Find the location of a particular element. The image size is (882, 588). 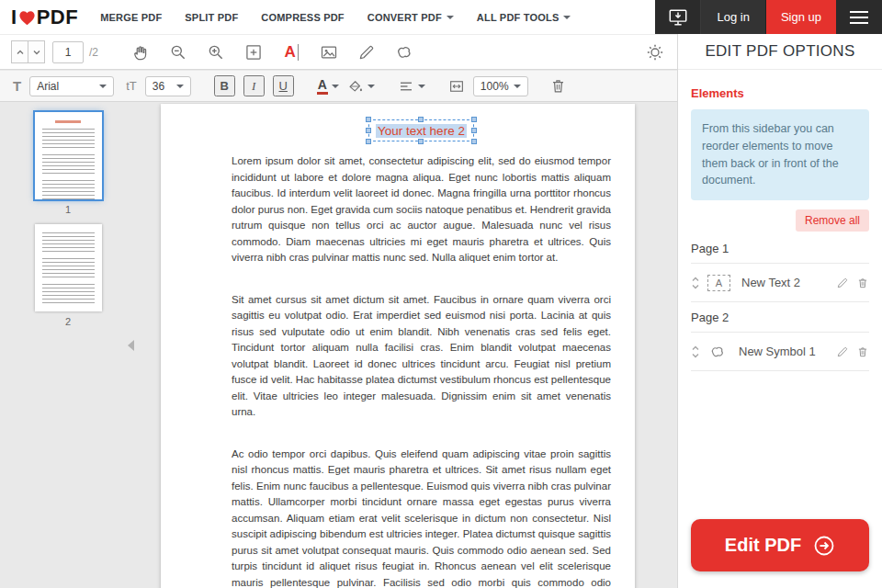

monitor-download-icon is located at coordinates (678, 17).